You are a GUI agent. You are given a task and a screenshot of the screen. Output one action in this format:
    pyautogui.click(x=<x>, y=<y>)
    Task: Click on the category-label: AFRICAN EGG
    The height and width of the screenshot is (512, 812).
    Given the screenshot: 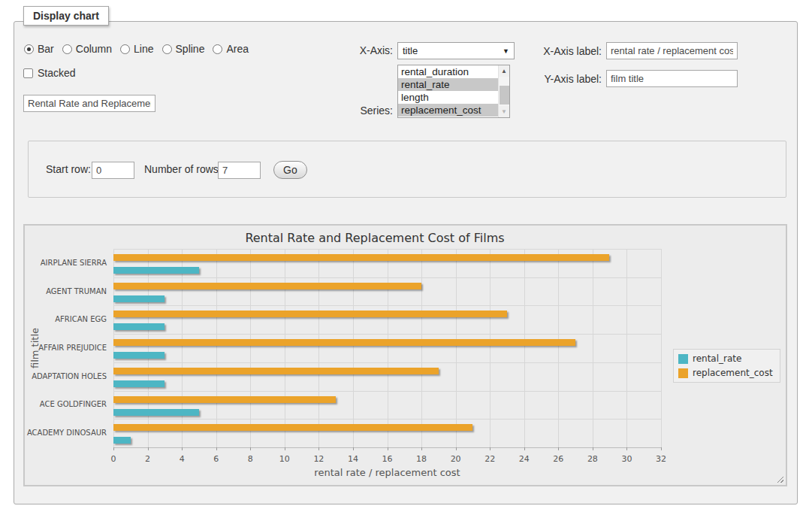 What is the action you would take?
    pyautogui.click(x=66, y=320)
    